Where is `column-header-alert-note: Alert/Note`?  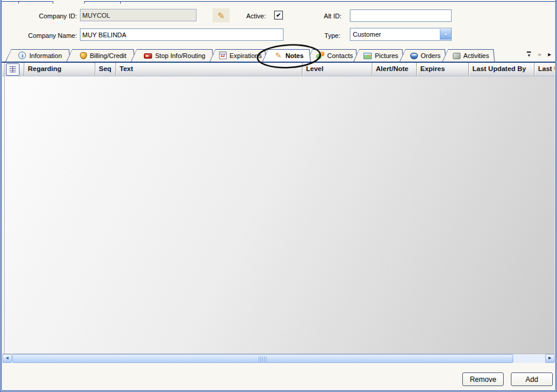
column-header-alert-note: Alert/Note is located at coordinates (394, 69).